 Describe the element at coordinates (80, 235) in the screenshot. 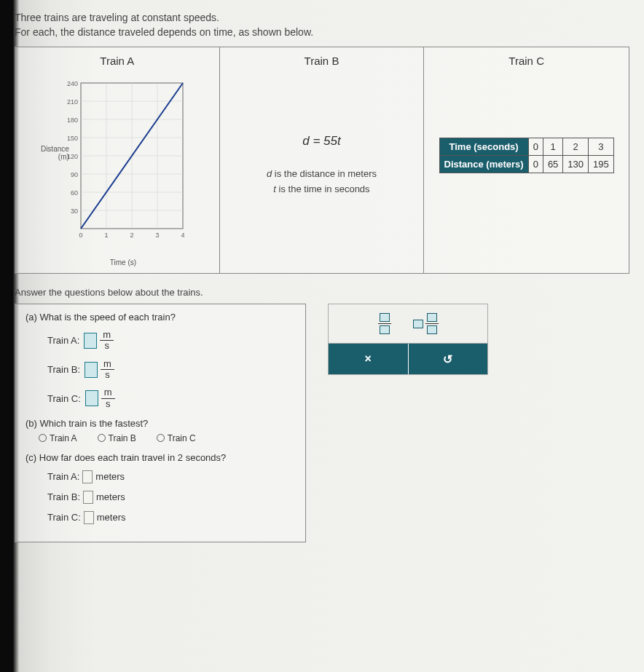

I see `svg-text: 0` at that location.